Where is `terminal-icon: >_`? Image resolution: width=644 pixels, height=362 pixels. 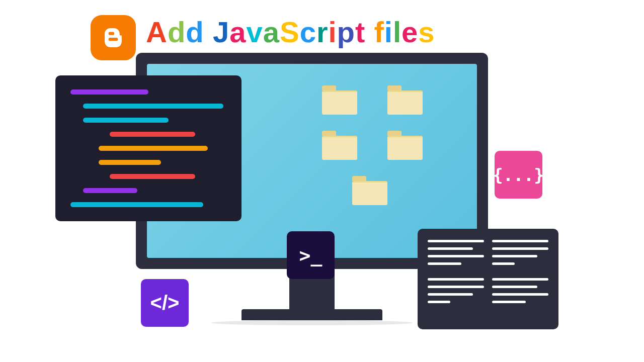
terminal-icon: >_ is located at coordinates (311, 255).